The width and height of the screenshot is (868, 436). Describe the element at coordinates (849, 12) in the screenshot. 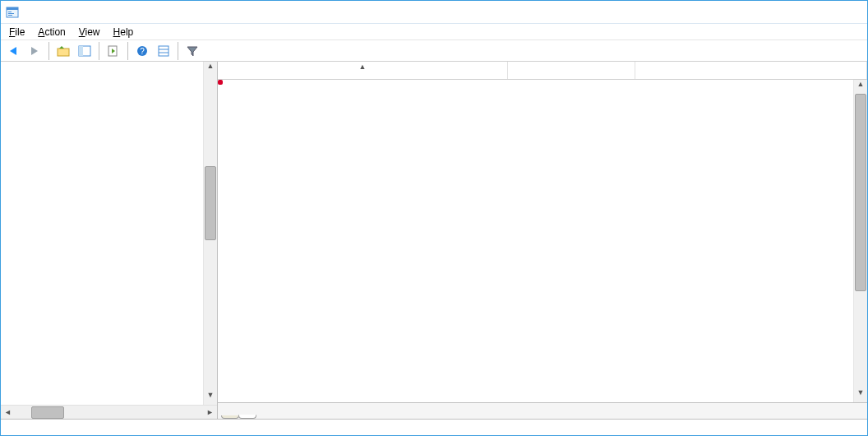

I see `close-button` at that location.